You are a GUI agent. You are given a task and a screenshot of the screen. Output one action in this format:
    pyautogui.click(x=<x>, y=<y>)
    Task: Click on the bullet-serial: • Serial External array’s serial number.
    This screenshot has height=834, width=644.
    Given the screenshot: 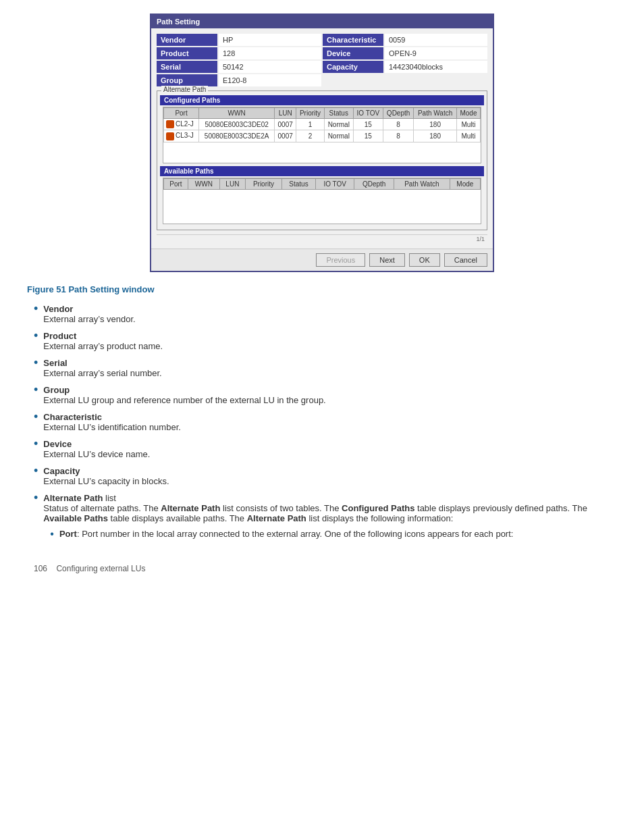 What is the action you would take?
    pyautogui.click(x=322, y=368)
    